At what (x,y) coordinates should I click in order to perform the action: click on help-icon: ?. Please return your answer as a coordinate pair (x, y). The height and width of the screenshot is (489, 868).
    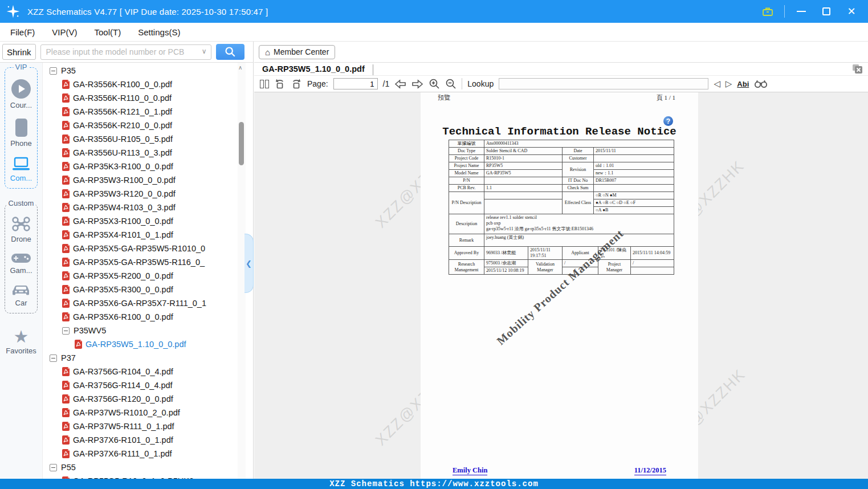
    Looking at the image, I should click on (668, 121).